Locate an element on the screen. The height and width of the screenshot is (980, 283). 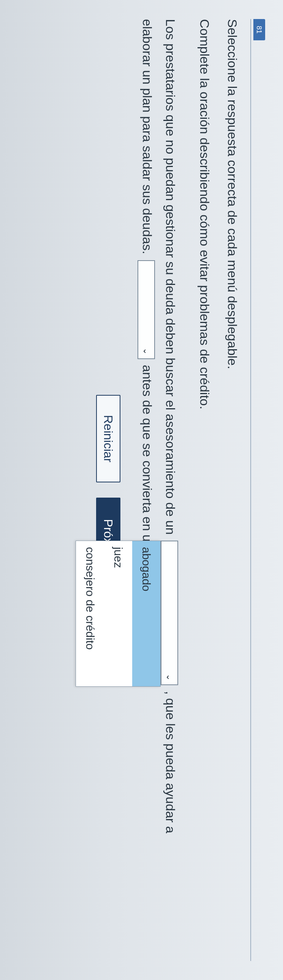
sentence-part2: , que les pueda ayudar a is located at coordinates (171, 762).